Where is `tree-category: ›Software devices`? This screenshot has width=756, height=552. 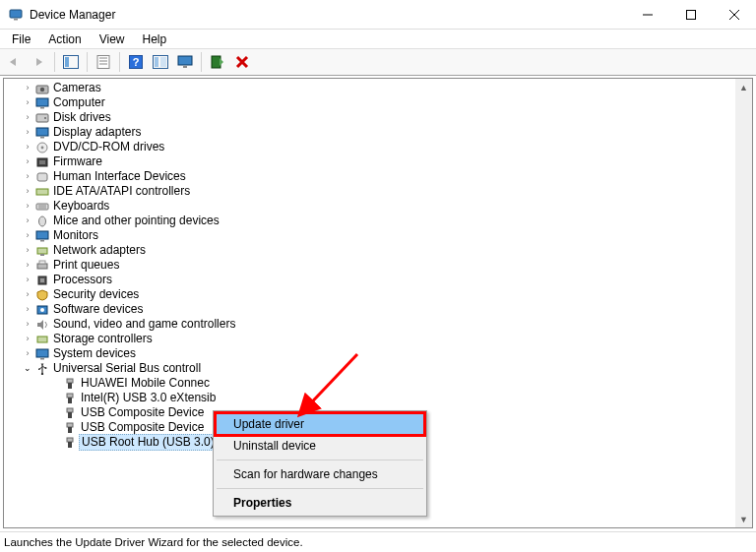
tree-category: ›Software devices is located at coordinates (370, 309).